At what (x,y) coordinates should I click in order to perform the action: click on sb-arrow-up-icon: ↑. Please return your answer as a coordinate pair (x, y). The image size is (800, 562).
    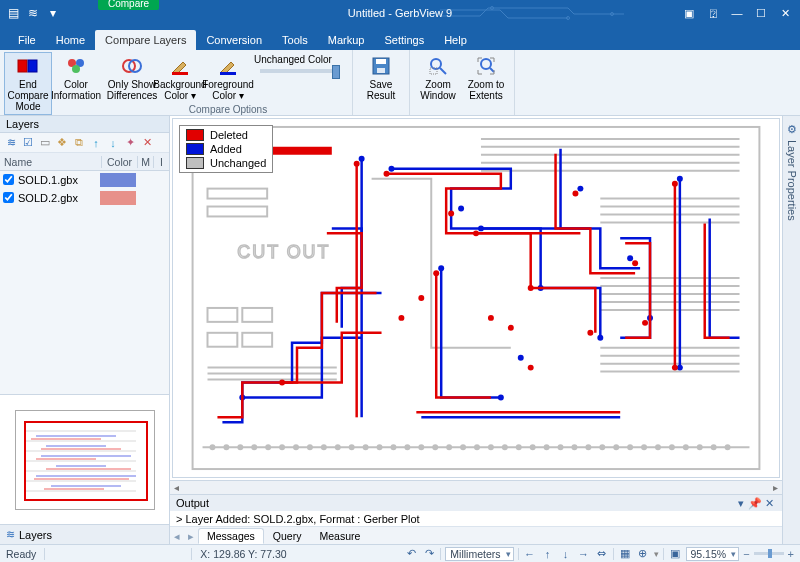
    Looking at the image, I should click on (548, 554).